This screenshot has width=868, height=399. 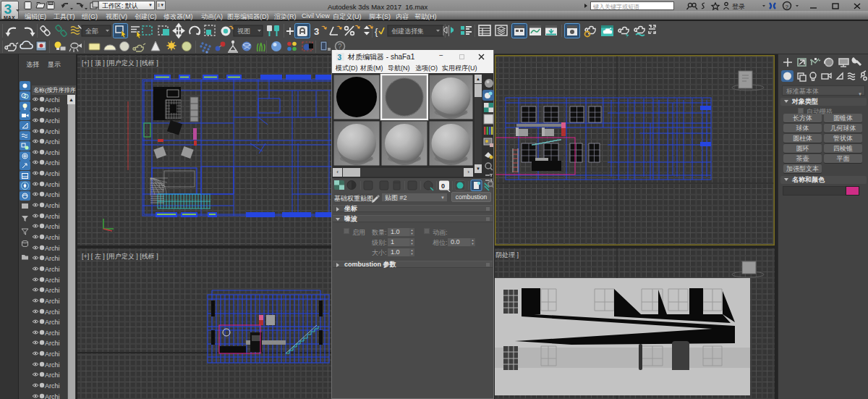 I want to click on svg-text: 阴处理 ], so click(x=507, y=255).